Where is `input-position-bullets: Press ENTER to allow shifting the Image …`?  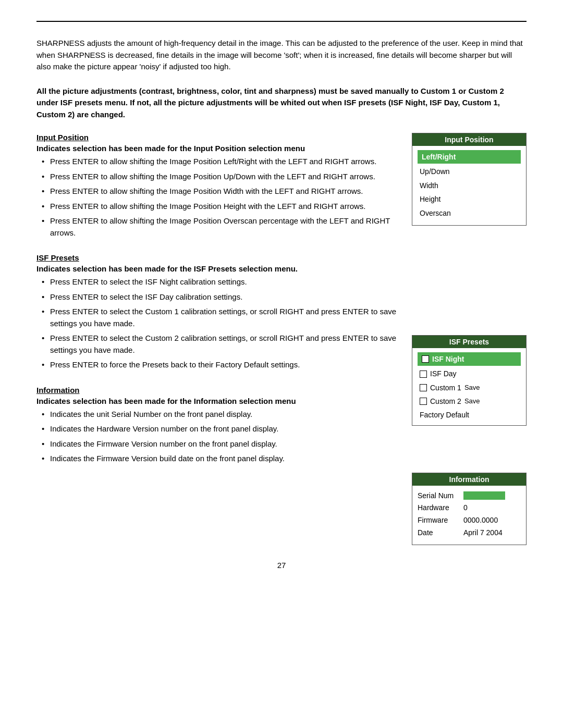
input-position-bullets: Press ENTER to allow shifting the Image … is located at coordinates (219, 197).